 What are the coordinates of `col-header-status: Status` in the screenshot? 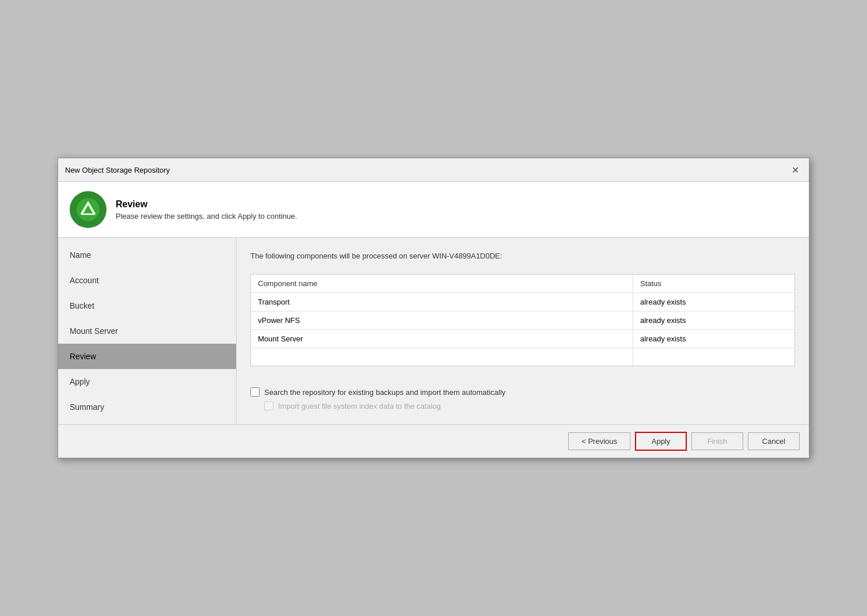 It's located at (714, 283).